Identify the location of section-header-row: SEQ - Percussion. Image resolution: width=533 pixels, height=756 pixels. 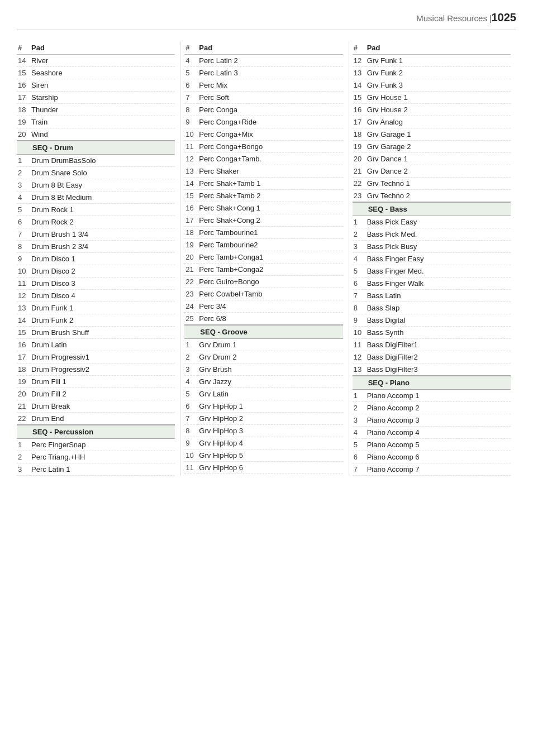
(96, 432).